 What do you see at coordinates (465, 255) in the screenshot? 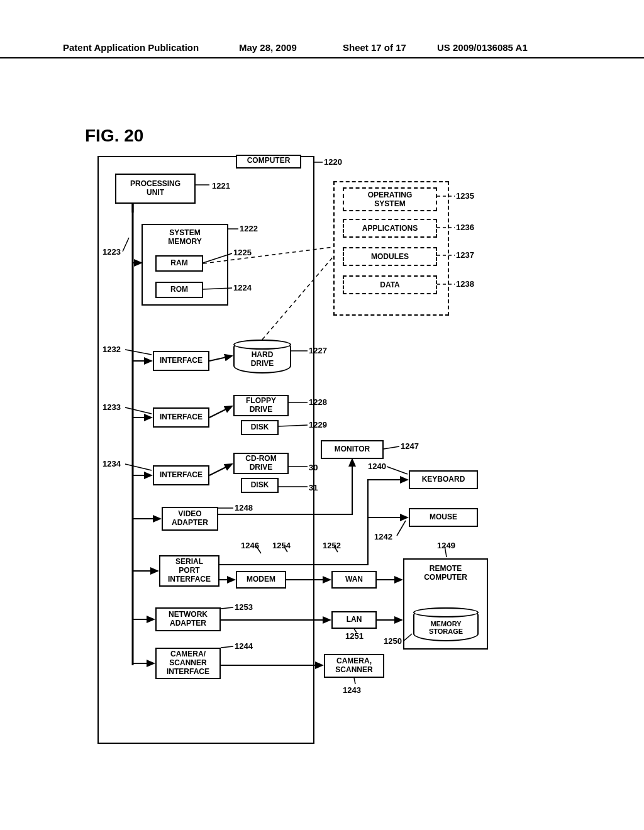
I see `ref-1237: 1237` at bounding box center [465, 255].